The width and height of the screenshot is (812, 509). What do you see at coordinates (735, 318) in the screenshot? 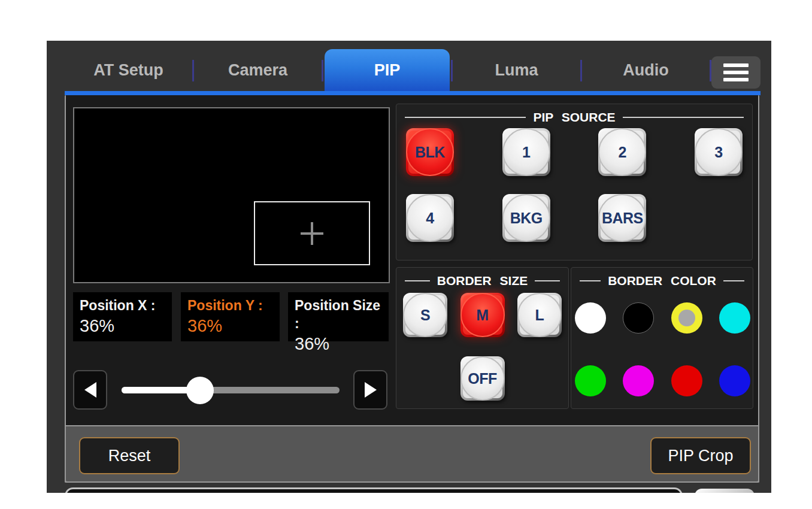
I see `color-swatch-cyan` at bounding box center [735, 318].